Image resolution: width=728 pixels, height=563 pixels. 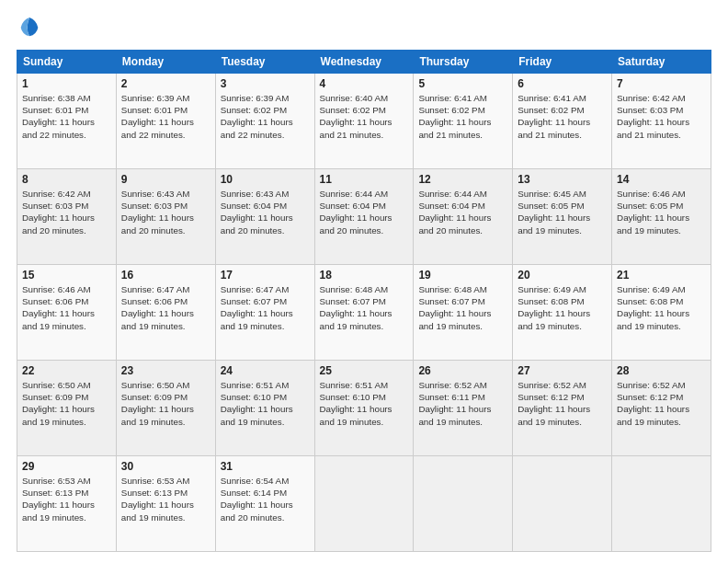 What do you see at coordinates (463, 408) in the screenshot?
I see `calendar-cell: 26 Sunrise: 6:52 AMSunset: 6:11 PMDaylig…` at bounding box center [463, 408].